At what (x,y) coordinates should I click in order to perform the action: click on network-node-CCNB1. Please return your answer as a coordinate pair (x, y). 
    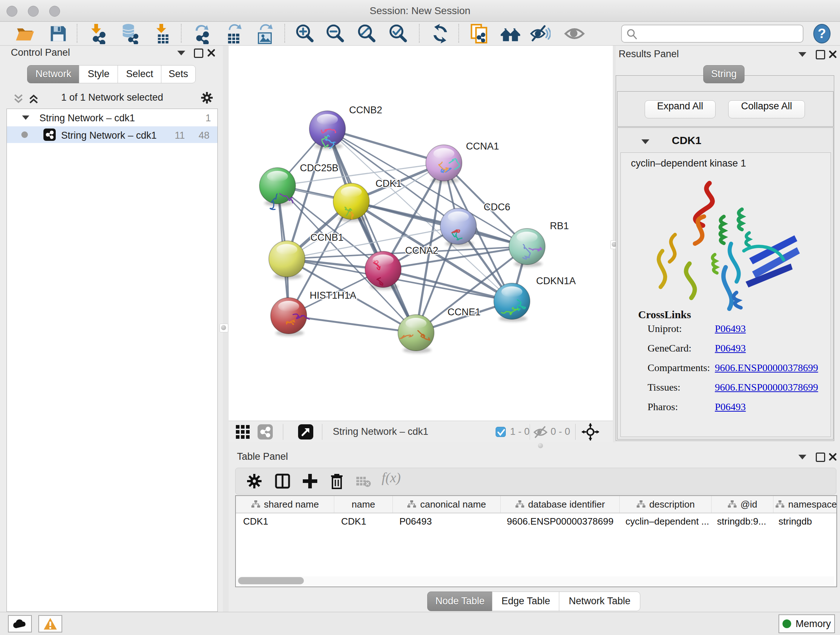
    Looking at the image, I should click on (287, 260).